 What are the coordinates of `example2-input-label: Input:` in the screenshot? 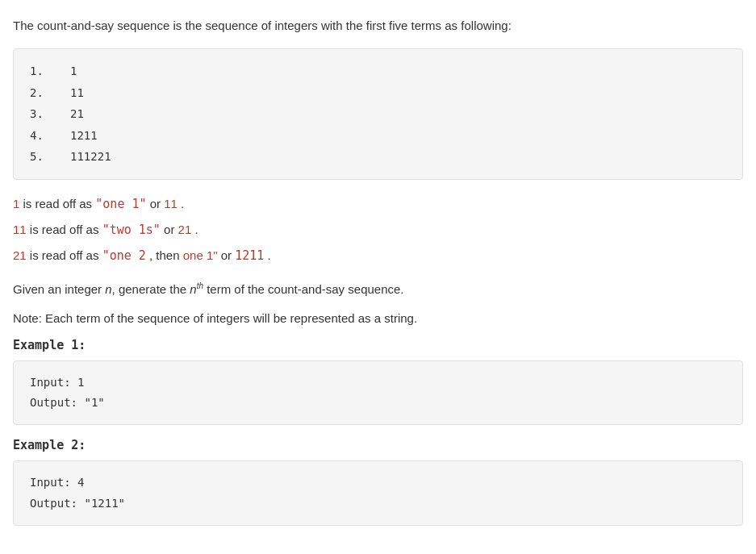 It's located at (50, 482).